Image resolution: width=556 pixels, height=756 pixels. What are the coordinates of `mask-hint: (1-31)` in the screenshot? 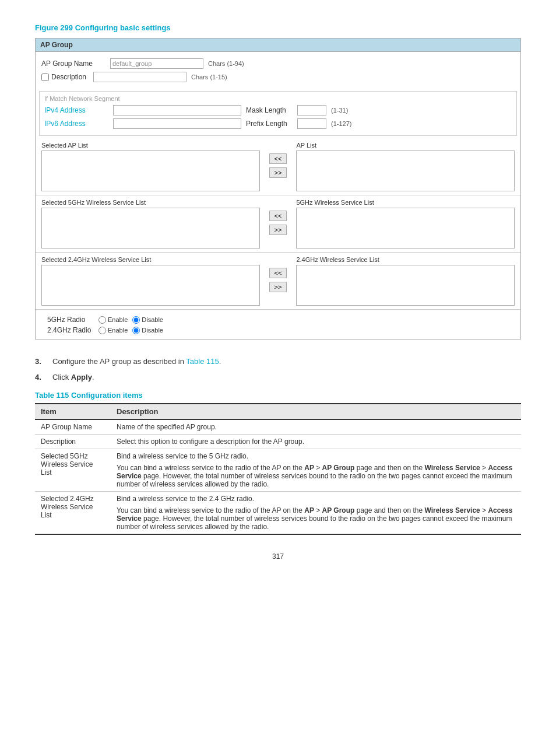 It's located at (339, 110).